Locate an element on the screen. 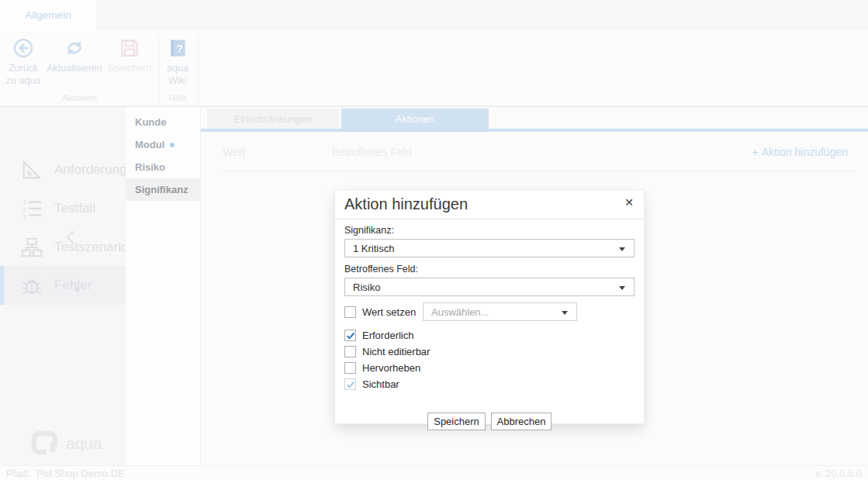 Image resolution: width=868 pixels, height=480 pixels. visible-checkbox is located at coordinates (351, 385).